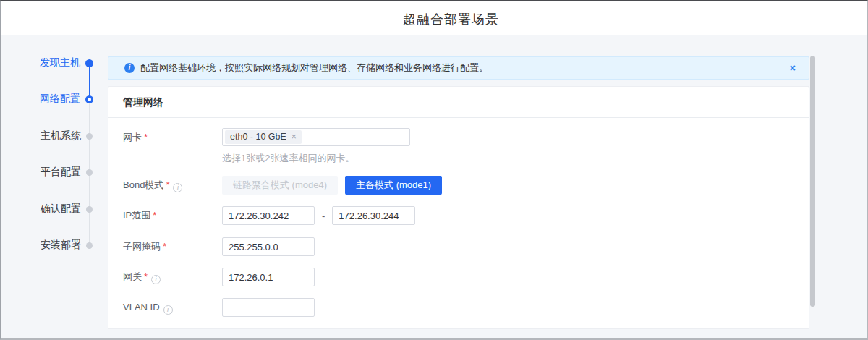  I want to click on vlan-id-label: VLAN IDi, so click(148, 307).